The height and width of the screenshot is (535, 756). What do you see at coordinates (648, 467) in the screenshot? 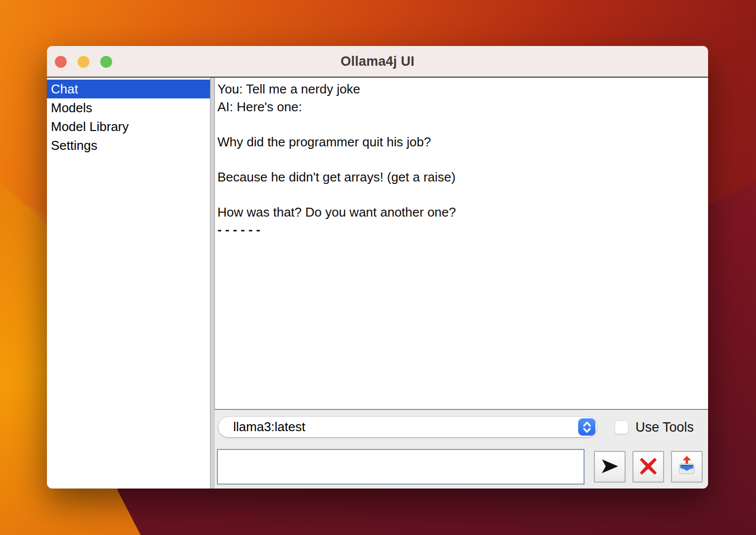
I see `red-x-icon` at bounding box center [648, 467].